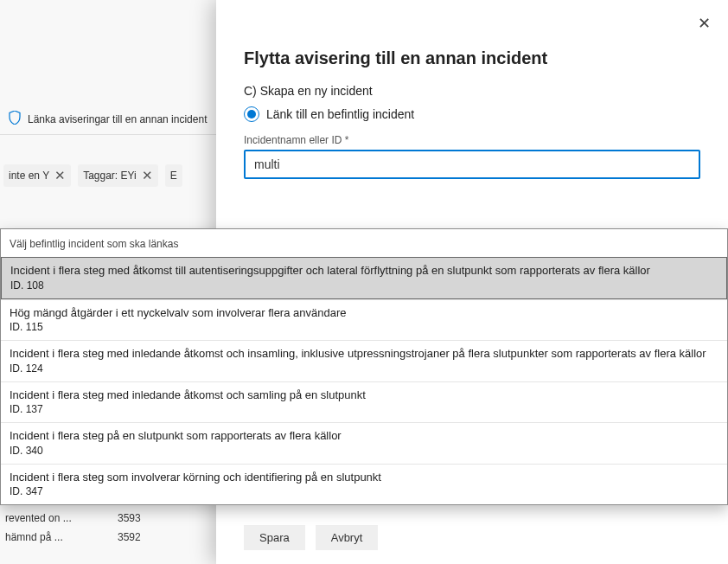  I want to click on filter-pill-label: Taggar: EYi, so click(110, 176).